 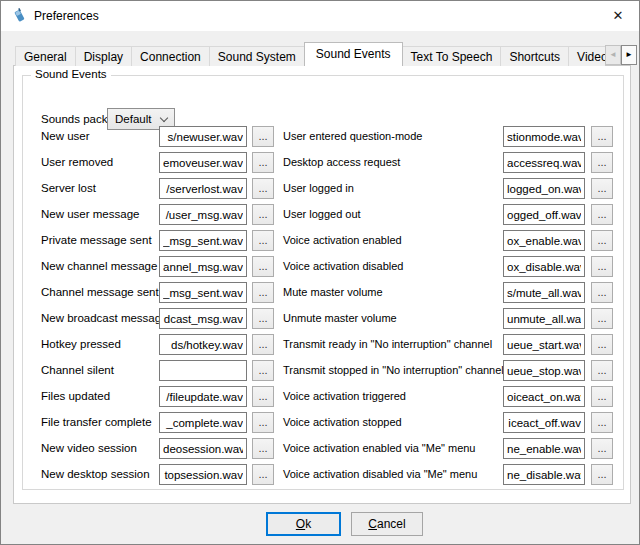 What do you see at coordinates (304, 524) in the screenshot?
I see `ok-button: Ok` at bounding box center [304, 524].